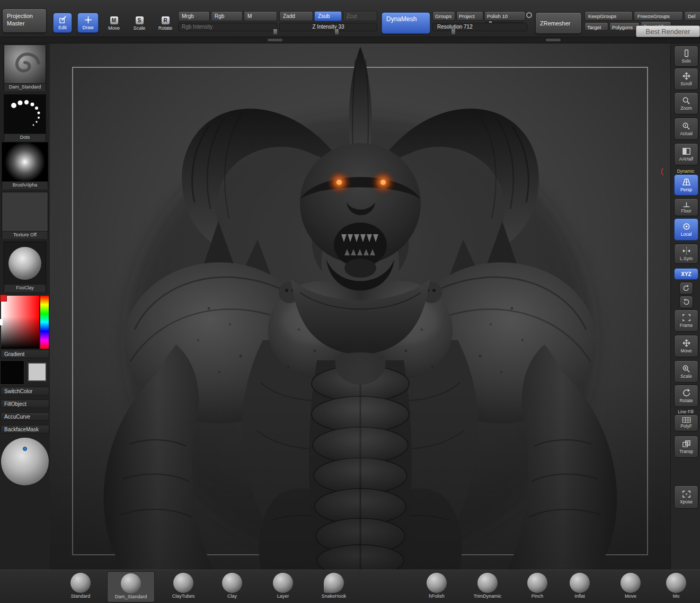 This screenshot has width=700, height=603. Describe the element at coordinates (25, 165) in the screenshot. I see `alpha-thumbnail: BrushAlpha` at that location.